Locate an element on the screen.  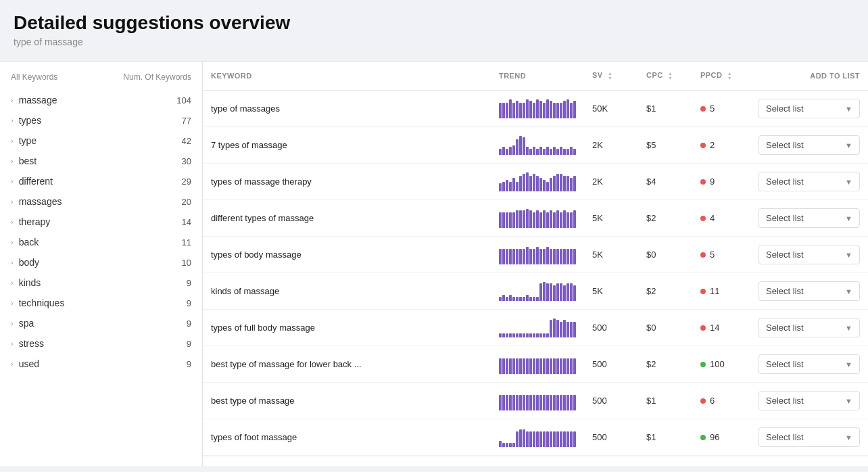
sidebar-item: › types 77 is located at coordinates (101, 120).